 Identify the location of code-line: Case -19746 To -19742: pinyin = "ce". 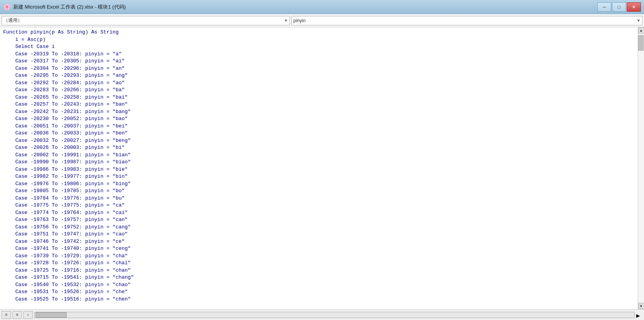
(319, 242).